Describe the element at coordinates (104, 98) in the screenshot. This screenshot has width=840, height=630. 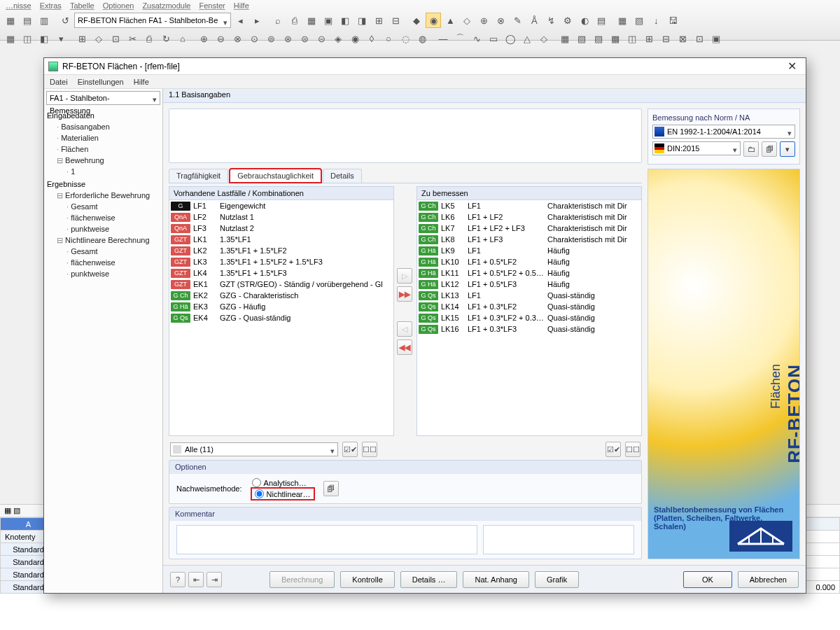
I see `case-combo: FA1 - Stahlbeton-Bemessung` at that location.